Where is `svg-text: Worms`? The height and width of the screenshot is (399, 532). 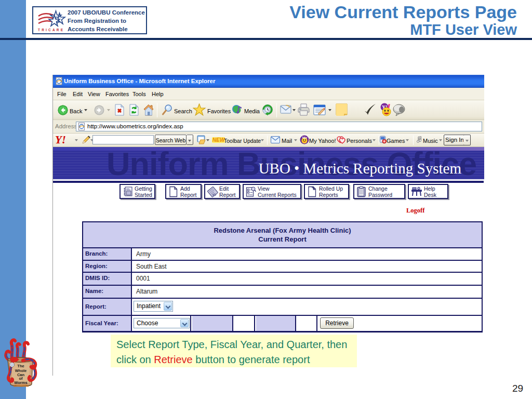 svg-text: Worms is located at coordinates (21, 382).